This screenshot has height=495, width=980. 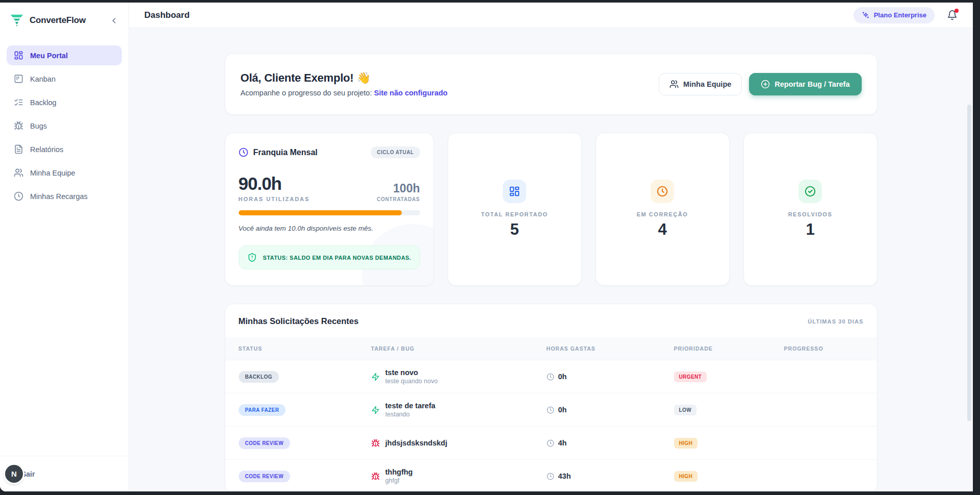 I want to click on col-status: STATUS, so click(x=305, y=349).